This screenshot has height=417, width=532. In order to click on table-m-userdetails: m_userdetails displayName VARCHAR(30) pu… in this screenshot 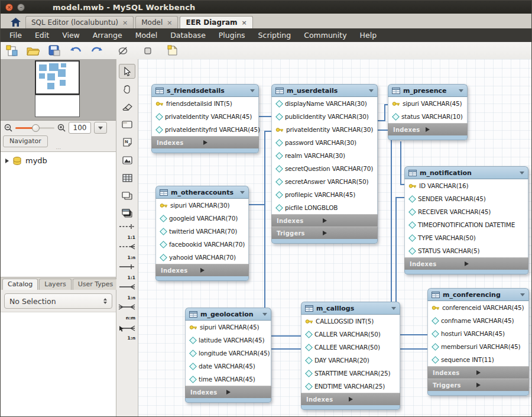, I will do `click(325, 164)`.